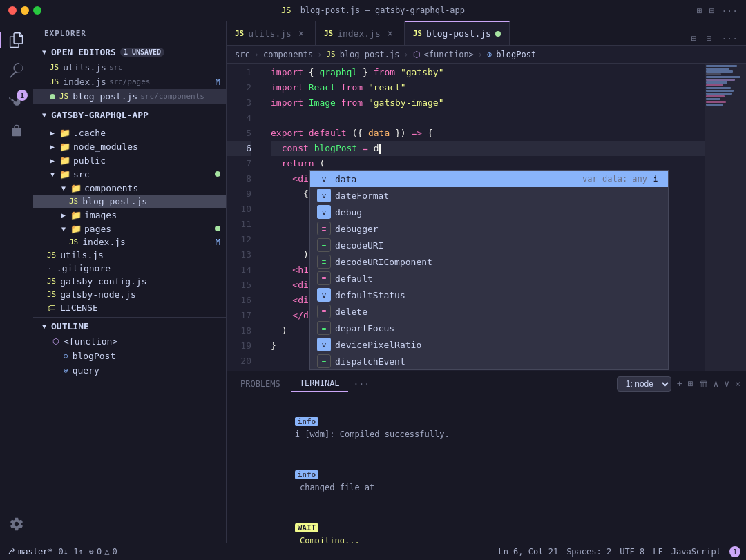 The width and height of the screenshot is (746, 560). What do you see at coordinates (489, 262) in the screenshot?
I see `ac-item-decodeuricomponent: ≡ decodeURIComponent` at bounding box center [489, 262].